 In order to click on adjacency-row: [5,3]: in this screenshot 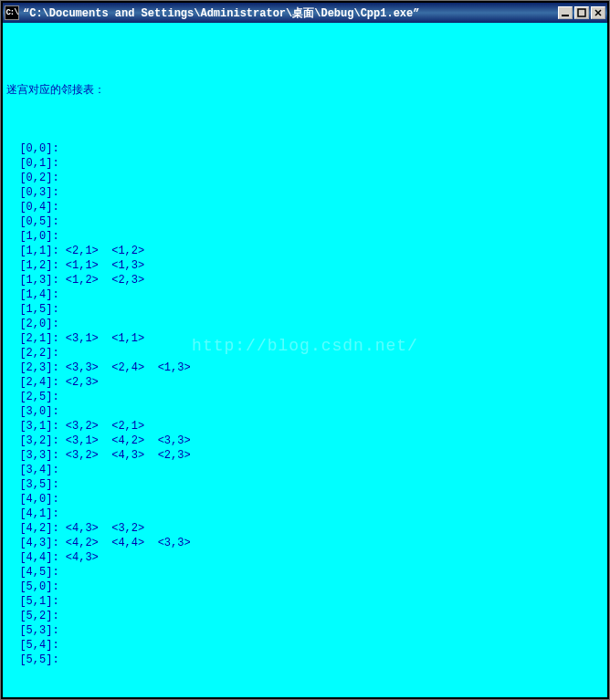, I will do `click(305, 631)`.